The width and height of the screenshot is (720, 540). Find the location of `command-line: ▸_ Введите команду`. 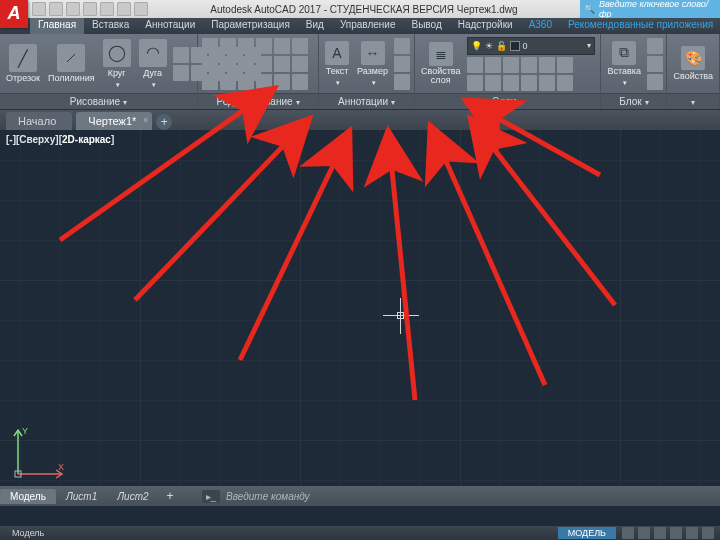

command-line: ▸_ Введите команду is located at coordinates (461, 496).